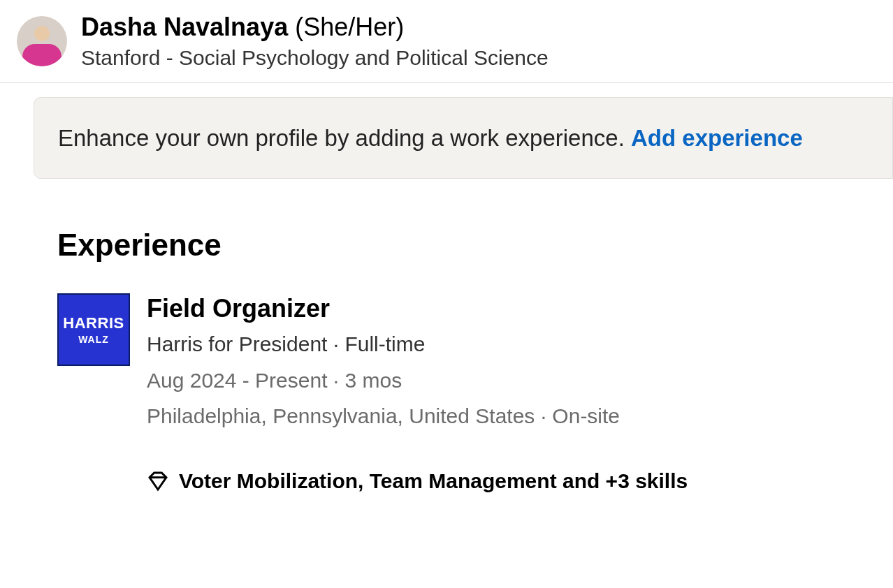 Image resolution: width=893 pixels, height=588 pixels. Describe the element at coordinates (42, 41) in the screenshot. I see `avatar` at that location.